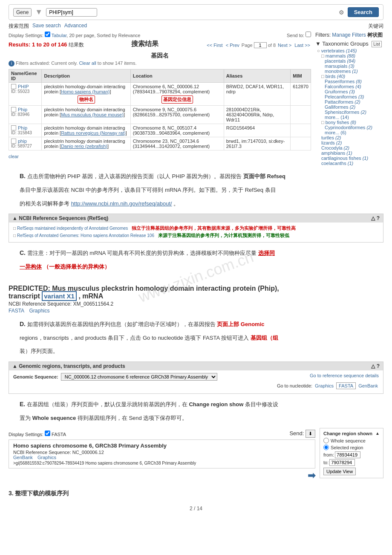 The width and height of the screenshot is (392, 555). I want to click on search-bar: Gene ▼ ⚙ Search, so click(196, 12).